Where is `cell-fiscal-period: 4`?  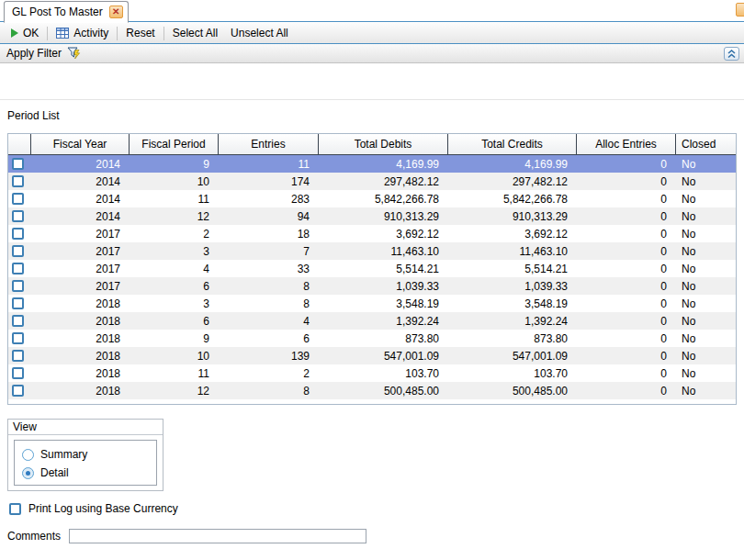 cell-fiscal-period: 4 is located at coordinates (175, 269).